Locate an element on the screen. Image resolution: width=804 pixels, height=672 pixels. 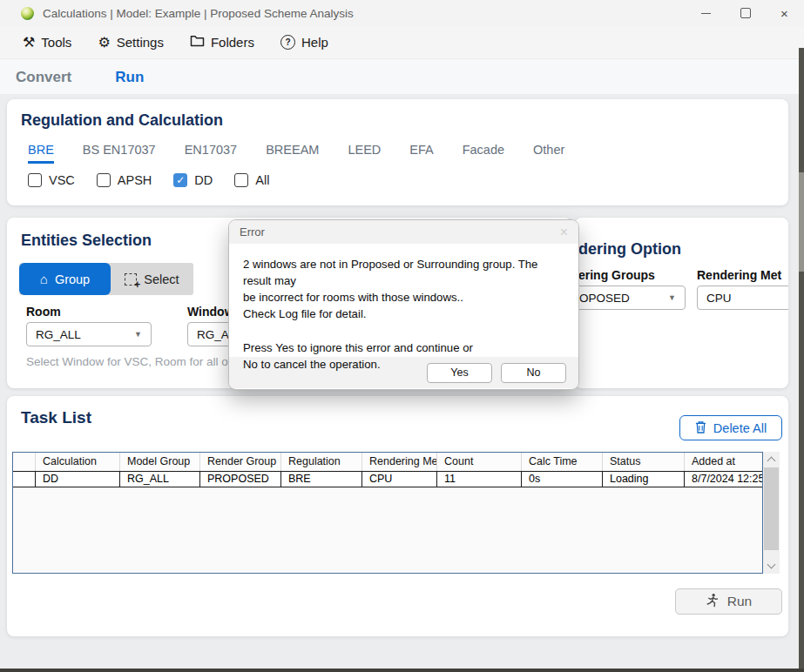
chevron-down-icon is located at coordinates (772, 565).